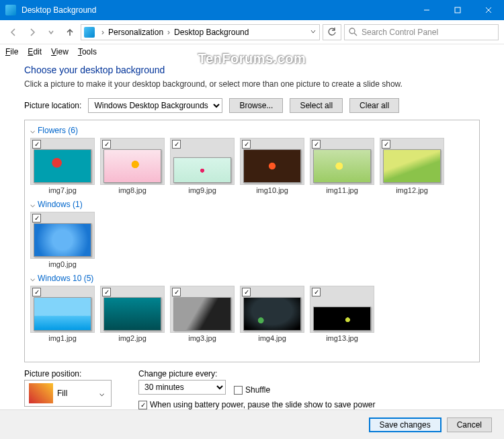 The height and width of the screenshot is (439, 504). Describe the element at coordinates (202, 314) in the screenshot. I see `wallpaper-thumbnail: ✓img3.jpg` at that location.